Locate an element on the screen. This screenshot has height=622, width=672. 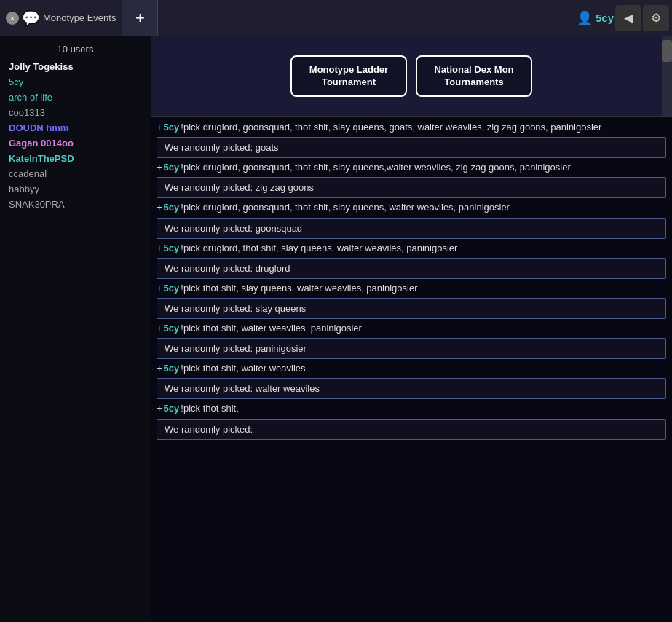
result-box: We randomly picked: zig zag goons is located at coordinates (411, 188).